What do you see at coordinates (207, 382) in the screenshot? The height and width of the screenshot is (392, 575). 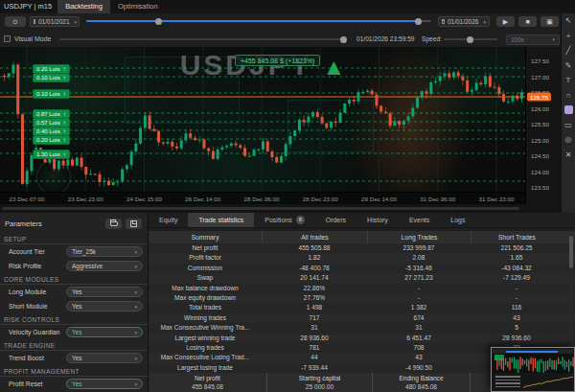 I see `footer-summary-cell: Net profit455 845.08` at bounding box center [207, 382].